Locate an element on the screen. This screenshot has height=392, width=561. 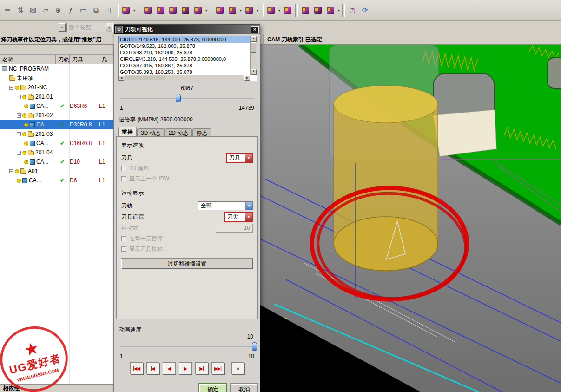
tree-row: −201-02 is located at coordinates (57, 115).